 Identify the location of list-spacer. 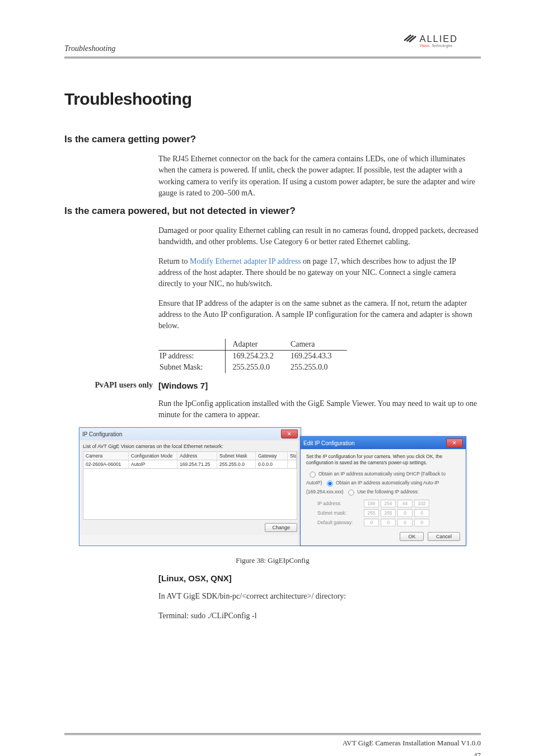
(190, 494).